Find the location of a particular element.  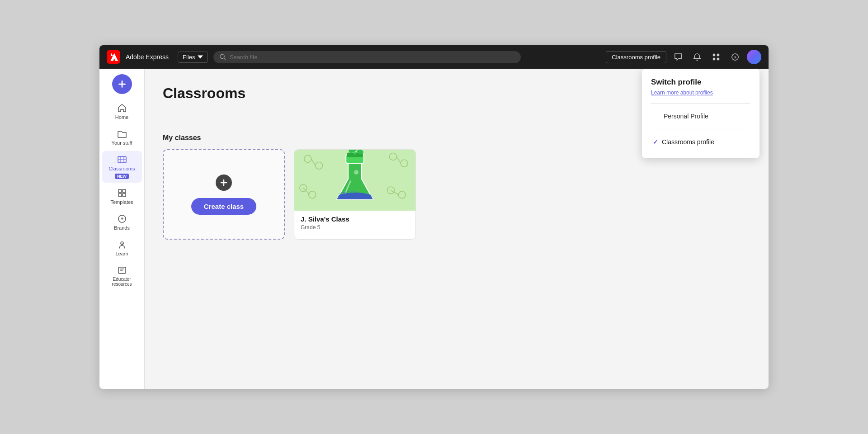

app-name: Adobe Express is located at coordinates (147, 57).